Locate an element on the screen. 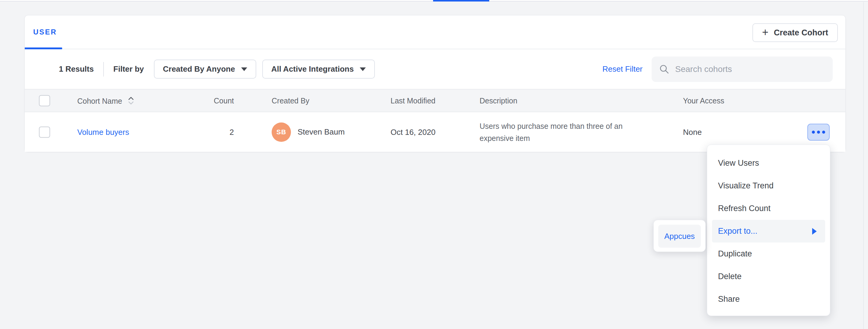 The width and height of the screenshot is (868, 329). header-description: Description is located at coordinates (570, 101).